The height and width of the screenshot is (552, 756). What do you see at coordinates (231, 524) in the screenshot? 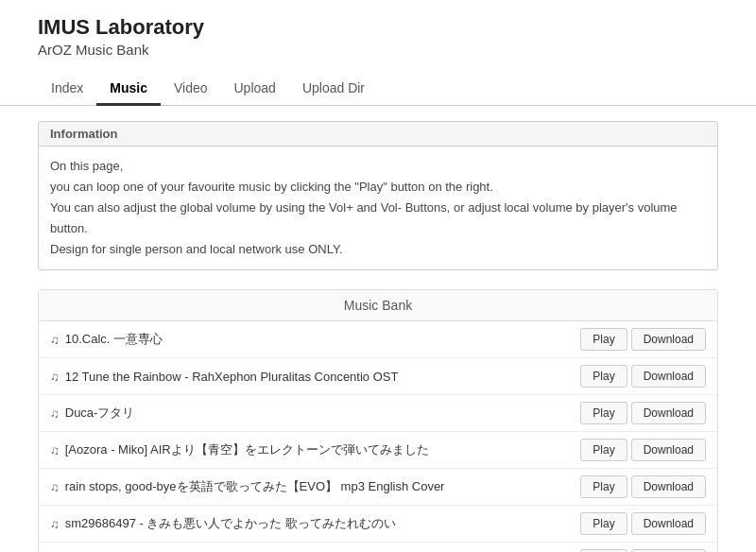
I see `music-title-text: sm29686497 - きみも悪い人でよかった 歌ってみたれむのい` at bounding box center [231, 524].